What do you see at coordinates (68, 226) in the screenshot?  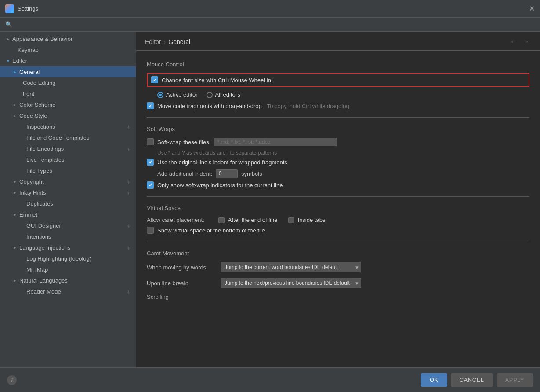 I see `sidebar-item-gui-designer: GUI Designer +` at bounding box center [68, 226].